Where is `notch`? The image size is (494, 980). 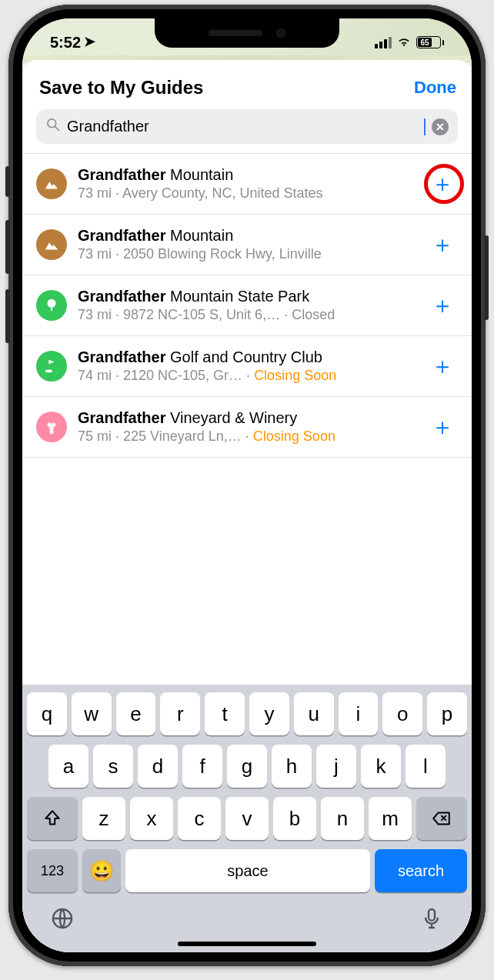 notch is located at coordinates (247, 33).